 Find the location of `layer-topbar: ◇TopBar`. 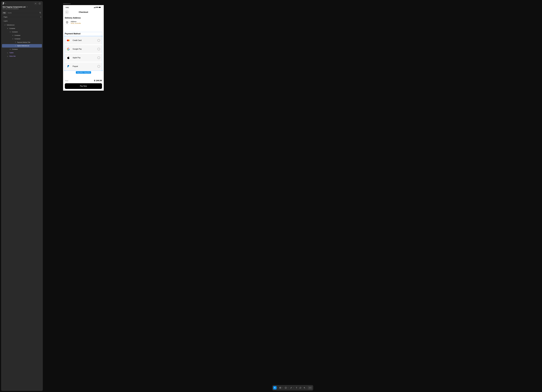

layer-topbar: ◇TopBar is located at coordinates (22, 53).